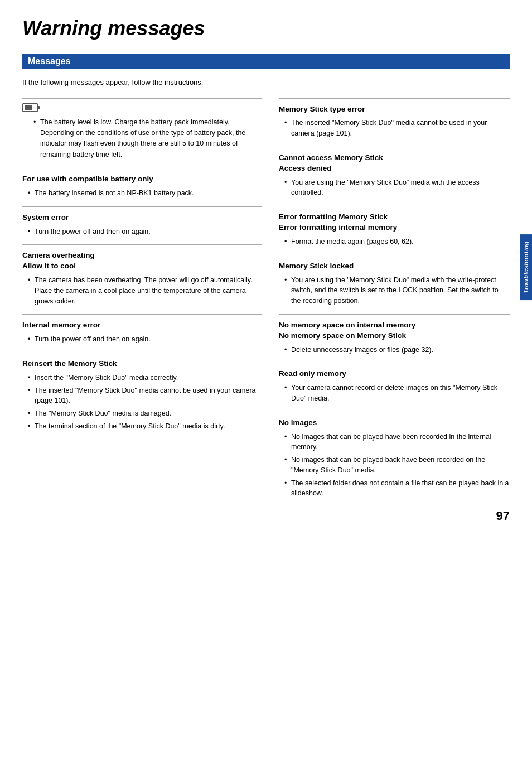  I want to click on error-formatting-title: Error formatting Memory Stick Error form…, so click(394, 223).